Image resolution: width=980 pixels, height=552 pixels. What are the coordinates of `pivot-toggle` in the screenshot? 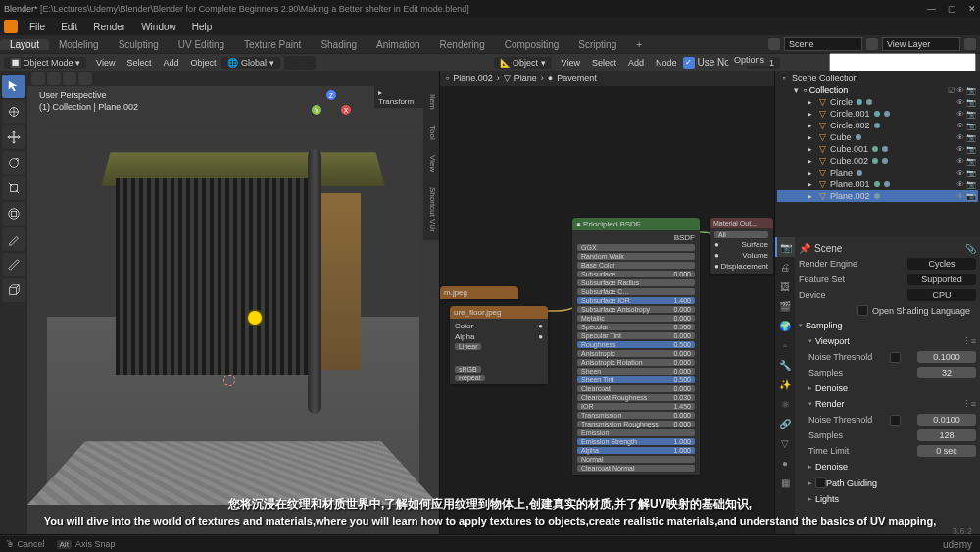 It's located at (292, 63).